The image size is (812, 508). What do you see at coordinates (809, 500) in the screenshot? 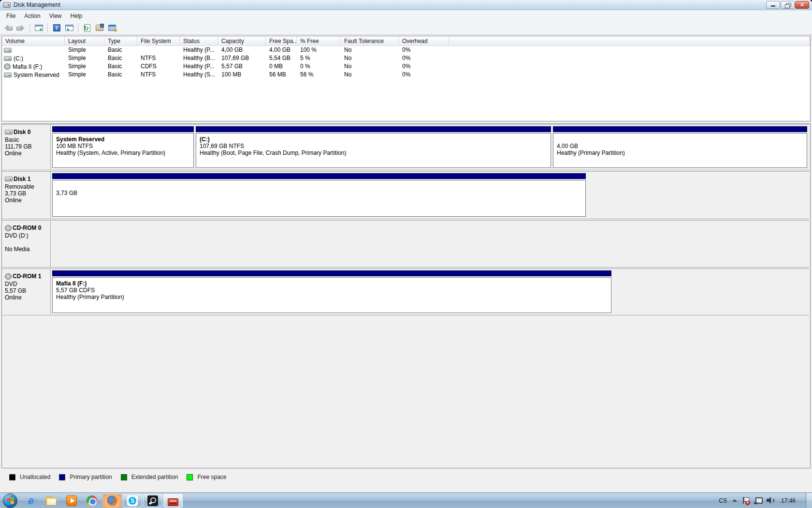
I see `show-desktop-button` at bounding box center [809, 500].